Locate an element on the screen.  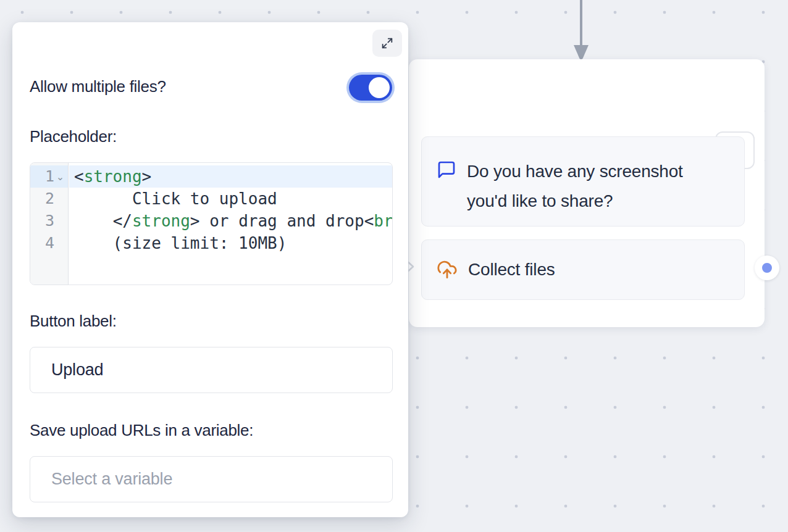
save-variable-label: Save upload URLs in a variable: is located at coordinates (141, 431).